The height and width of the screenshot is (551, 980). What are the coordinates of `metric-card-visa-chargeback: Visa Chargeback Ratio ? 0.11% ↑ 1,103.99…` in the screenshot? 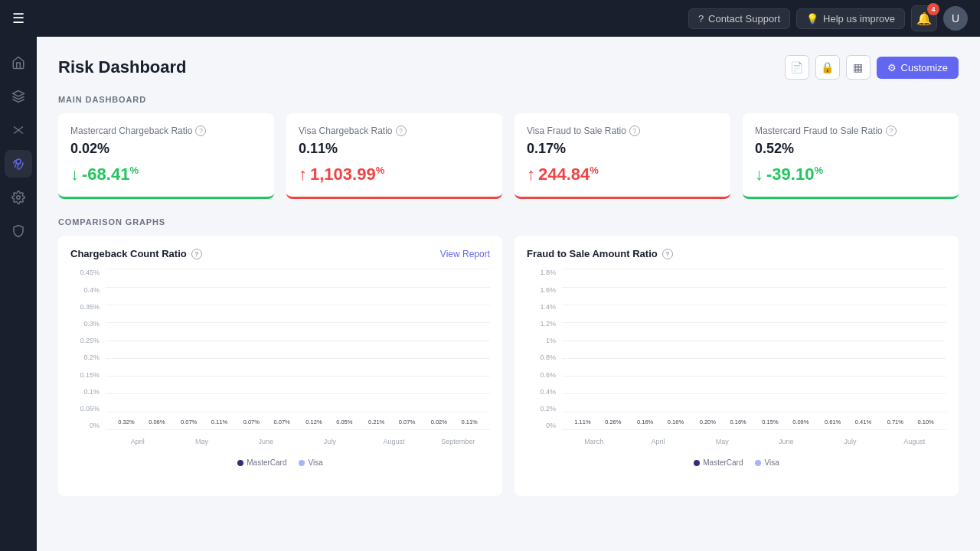 It's located at (394, 156).